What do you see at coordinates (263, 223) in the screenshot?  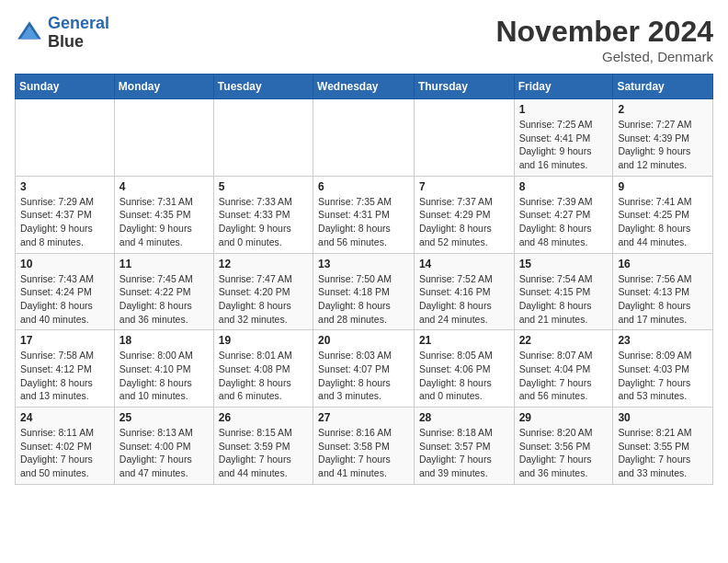 I see `day-info: Sunrise: 7:33 AM Sunset: 4:33 PM Dayligh…` at bounding box center [263, 223].